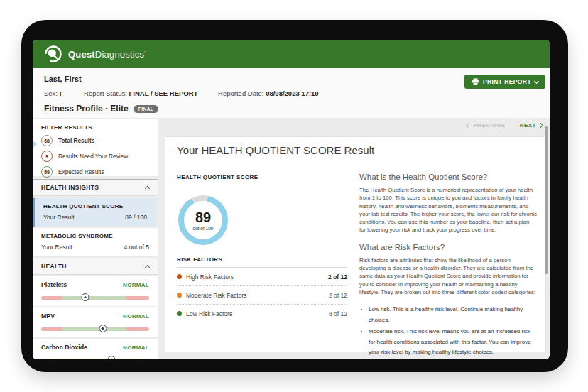  Describe the element at coordinates (179, 314) in the screenshot. I see `low-risk-dot-icon` at that location.